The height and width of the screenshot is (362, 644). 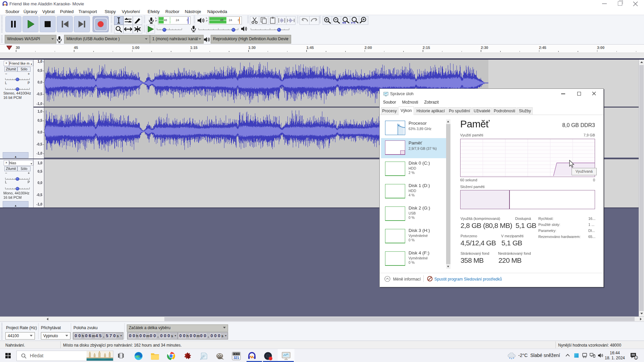 What do you see at coordinates (636, 358) in the screenshot?
I see `svg-text: 1` at bounding box center [636, 358].